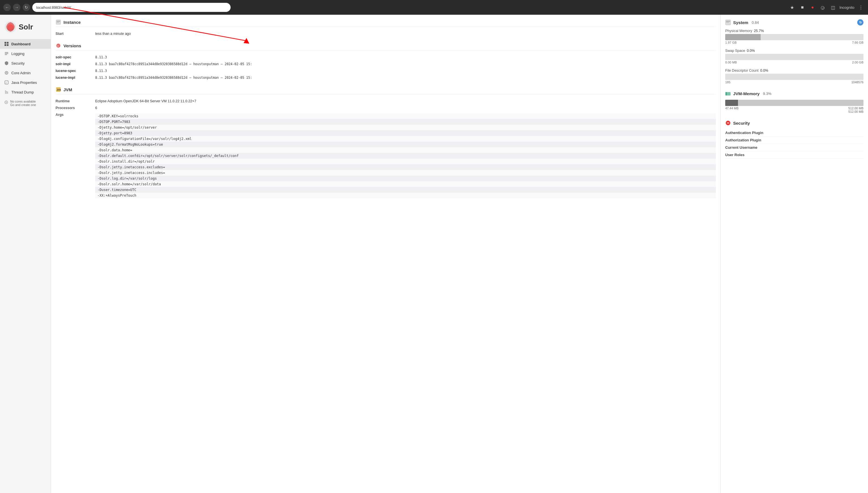 This screenshot has height=493, width=868. Describe the element at coordinates (25, 92) in the screenshot. I see `sidebar-item-thread-dump: Thread Dump` at that location.